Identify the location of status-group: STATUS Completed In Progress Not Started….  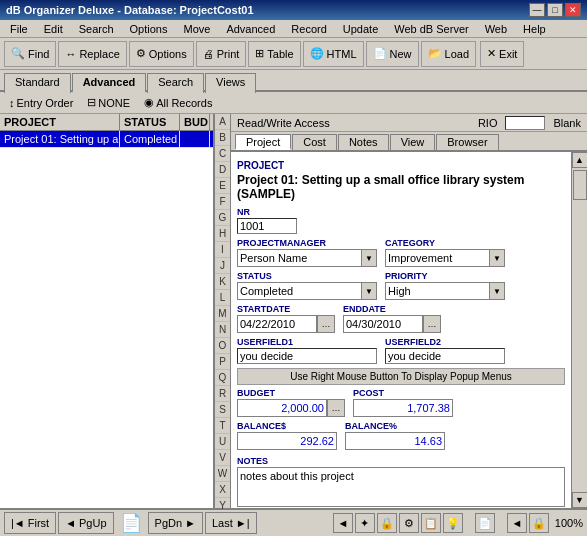
(307, 286).